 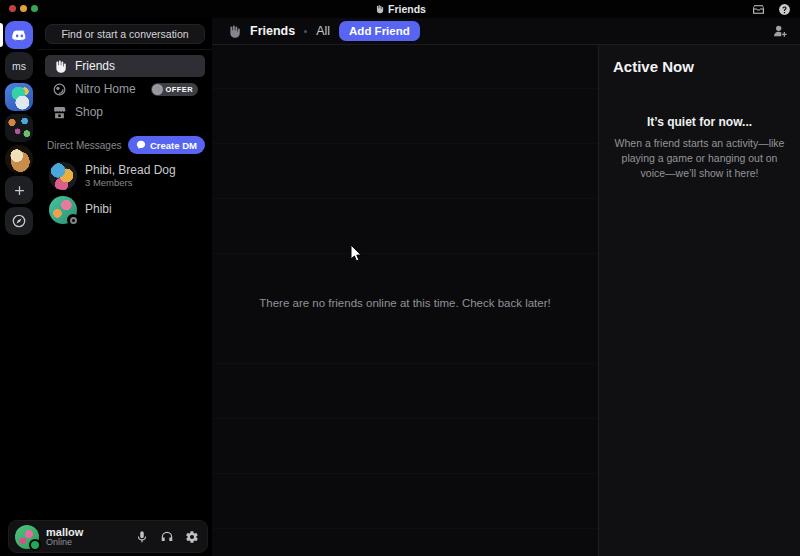 I want to click on sidebar-item-friends: Friends, so click(x=125, y=66).